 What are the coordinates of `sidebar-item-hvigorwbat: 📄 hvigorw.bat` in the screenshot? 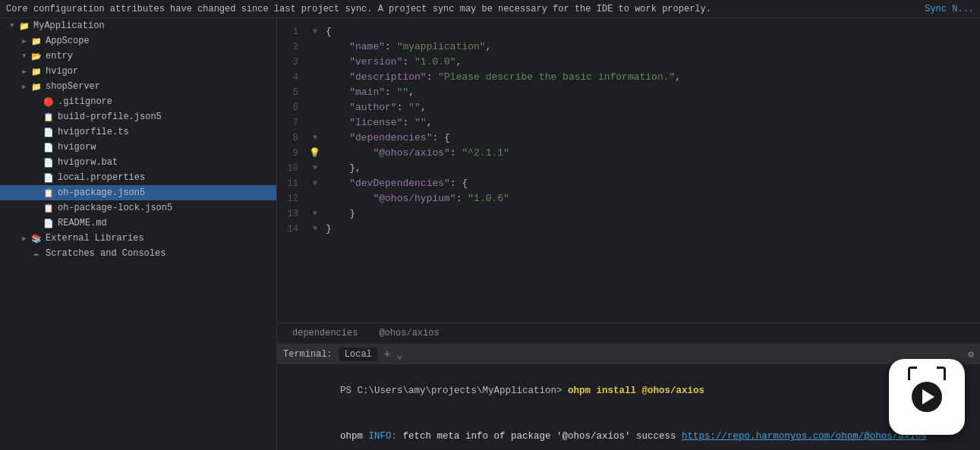 It's located at (138, 162).